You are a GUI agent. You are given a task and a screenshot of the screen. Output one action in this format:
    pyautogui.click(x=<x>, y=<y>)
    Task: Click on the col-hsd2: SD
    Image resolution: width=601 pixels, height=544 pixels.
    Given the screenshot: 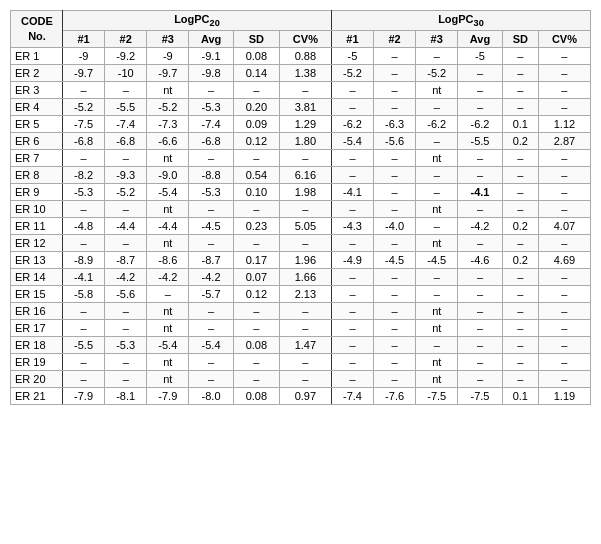 What is the action you would take?
    pyautogui.click(x=520, y=40)
    